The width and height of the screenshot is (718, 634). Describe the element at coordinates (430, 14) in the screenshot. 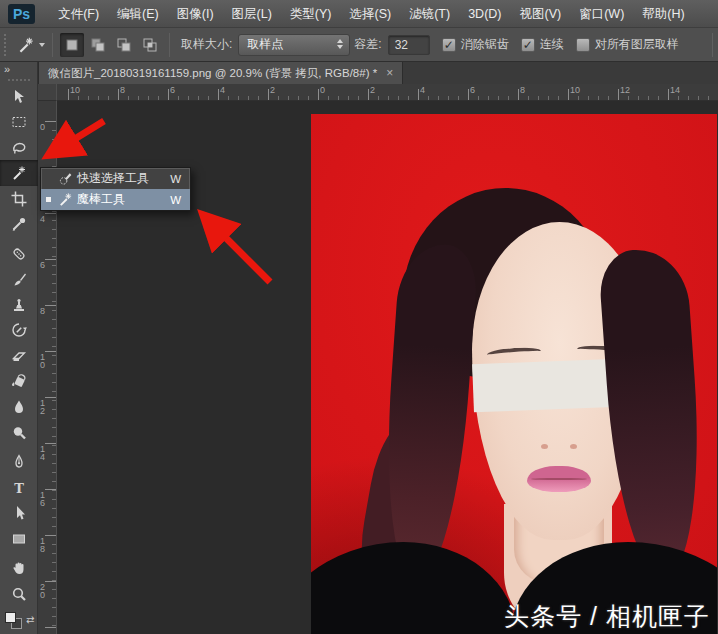

I see `menu-item-6: 滤镜(T)` at that location.